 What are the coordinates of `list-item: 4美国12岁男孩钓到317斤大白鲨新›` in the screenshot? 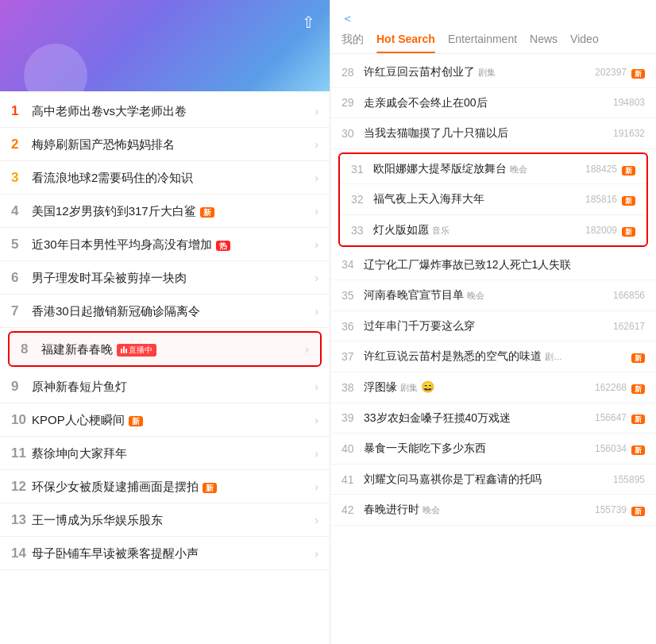 It's located at (165, 211).